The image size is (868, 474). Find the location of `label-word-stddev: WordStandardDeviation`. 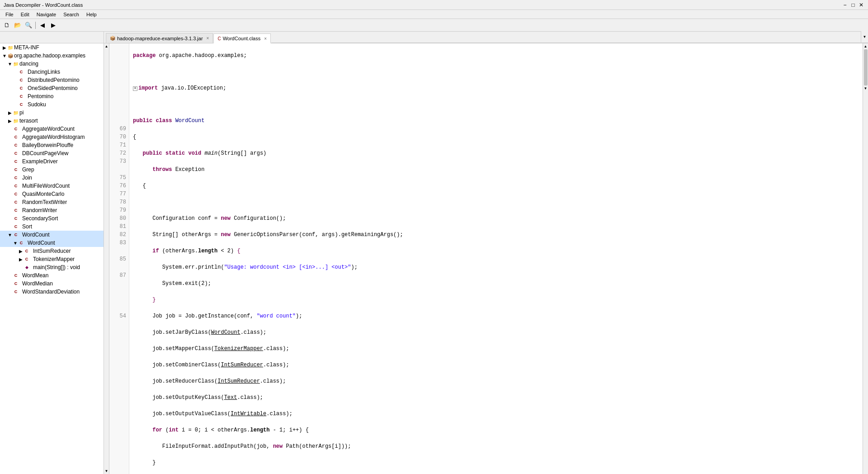

label-word-stddev: WordStandardDeviation is located at coordinates (51, 292).